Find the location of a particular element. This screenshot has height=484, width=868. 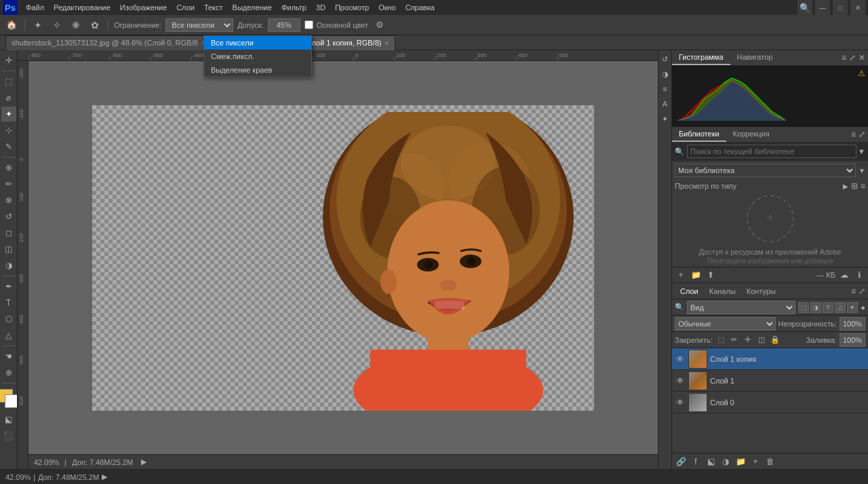

shape-tool: △ is located at coordinates (9, 335).